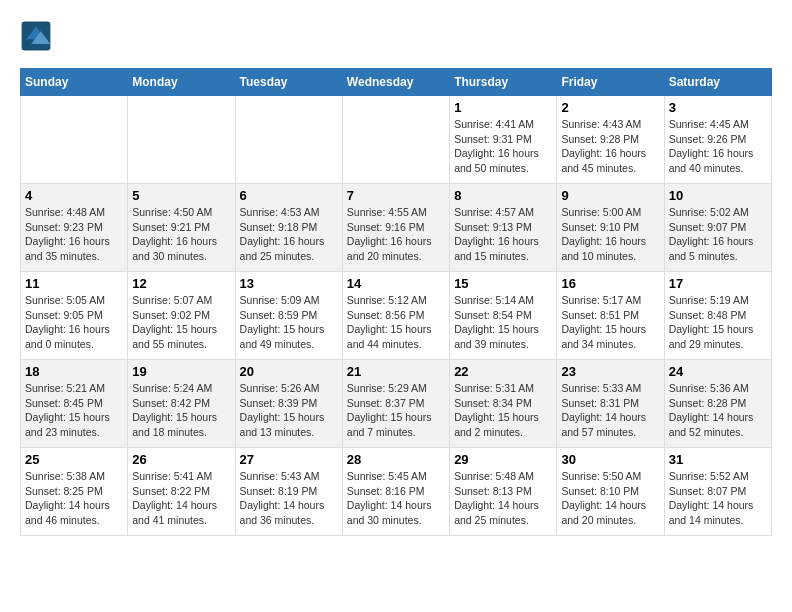 The width and height of the screenshot is (792, 612). What do you see at coordinates (504, 492) in the screenshot?
I see `calendar-cell: 29Sunrise: 5:48 AM Sunset: 8:13 PM Dayli…` at bounding box center [504, 492].